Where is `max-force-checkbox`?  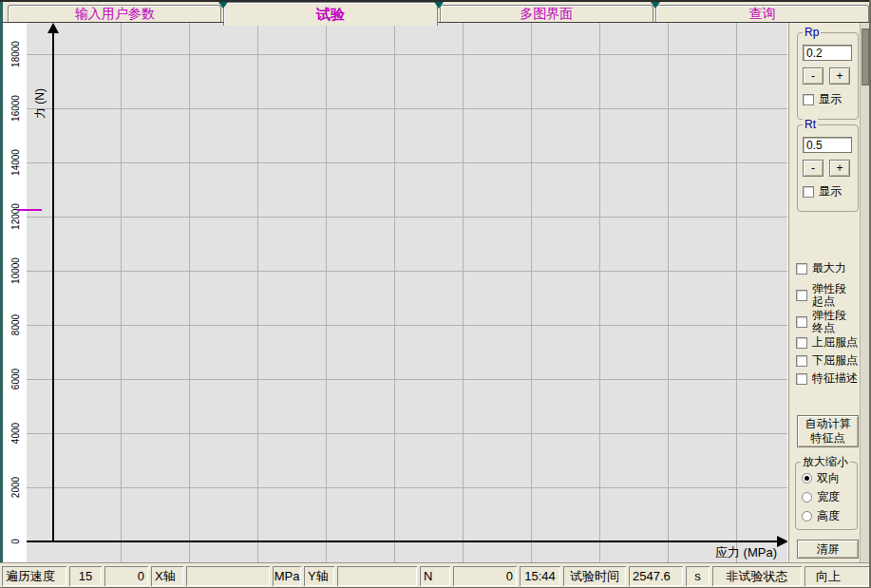 max-force-checkbox is located at coordinates (802, 269).